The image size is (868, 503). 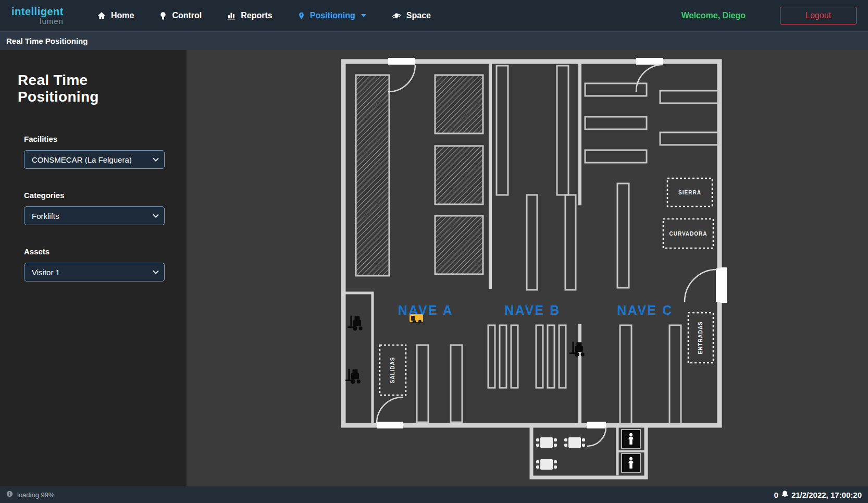 What do you see at coordinates (688, 234) in the screenshot?
I see `curvadora-label: CURVADORA` at bounding box center [688, 234].